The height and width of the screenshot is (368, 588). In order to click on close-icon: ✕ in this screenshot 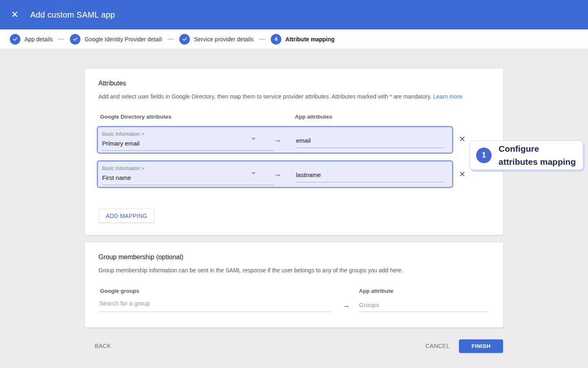, I will do `click(15, 15)`.